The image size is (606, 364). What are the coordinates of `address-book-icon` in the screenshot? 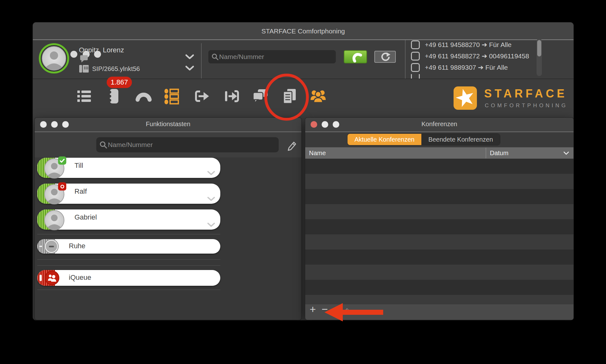 It's located at (114, 96).